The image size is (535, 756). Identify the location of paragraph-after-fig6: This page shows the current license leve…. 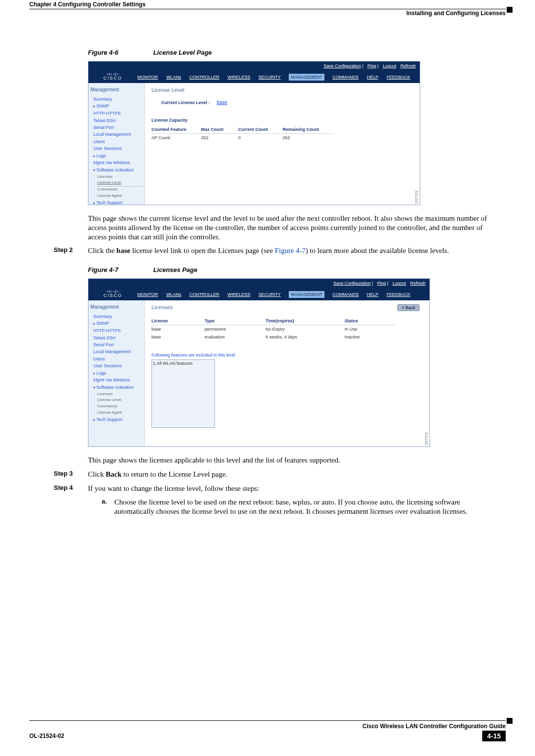
(291, 228).